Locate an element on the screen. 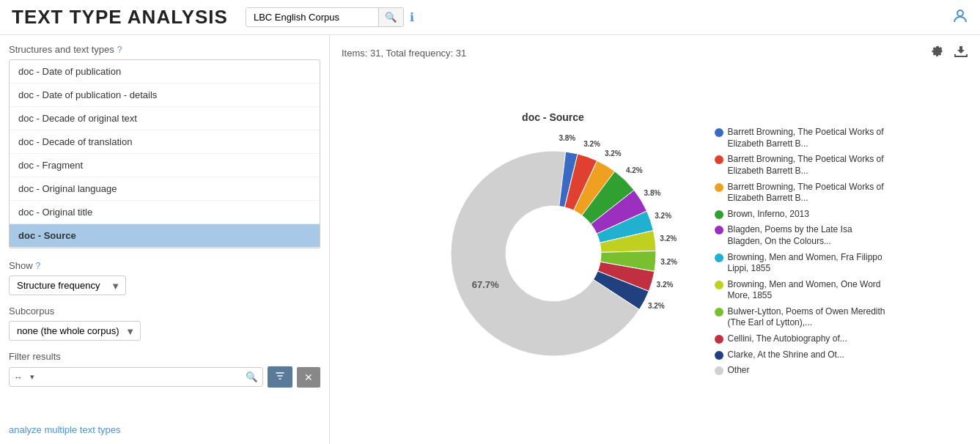  list-item-decade_orig: doc - Decade of original text is located at coordinates (164, 119).